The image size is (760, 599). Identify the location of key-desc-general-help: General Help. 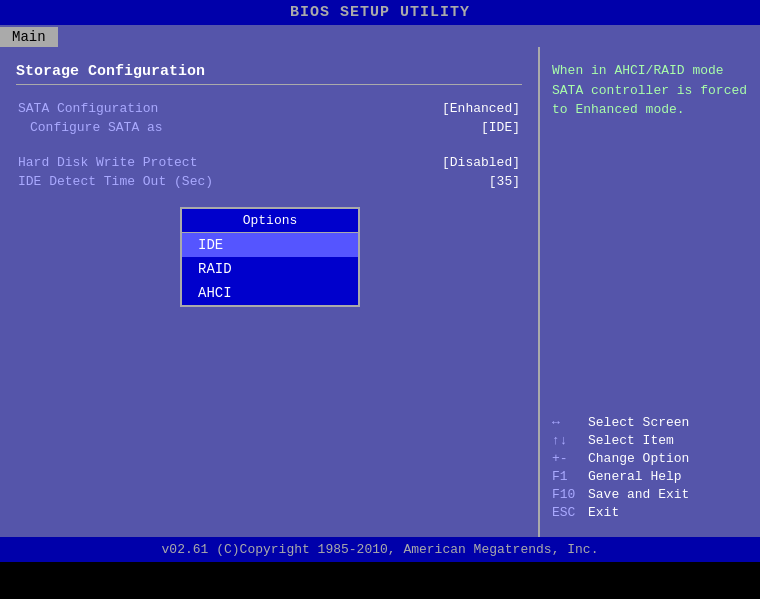
(635, 476).